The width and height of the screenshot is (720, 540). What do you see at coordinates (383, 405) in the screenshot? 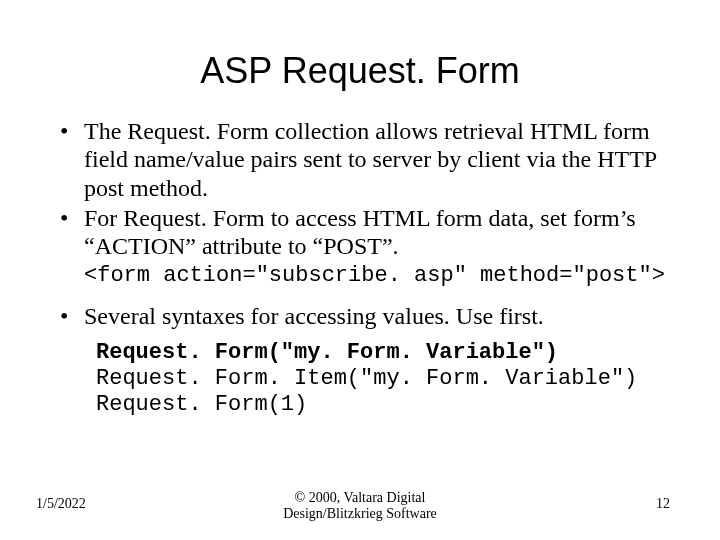
I see `code-line: Request. Form(1)` at bounding box center [383, 405].